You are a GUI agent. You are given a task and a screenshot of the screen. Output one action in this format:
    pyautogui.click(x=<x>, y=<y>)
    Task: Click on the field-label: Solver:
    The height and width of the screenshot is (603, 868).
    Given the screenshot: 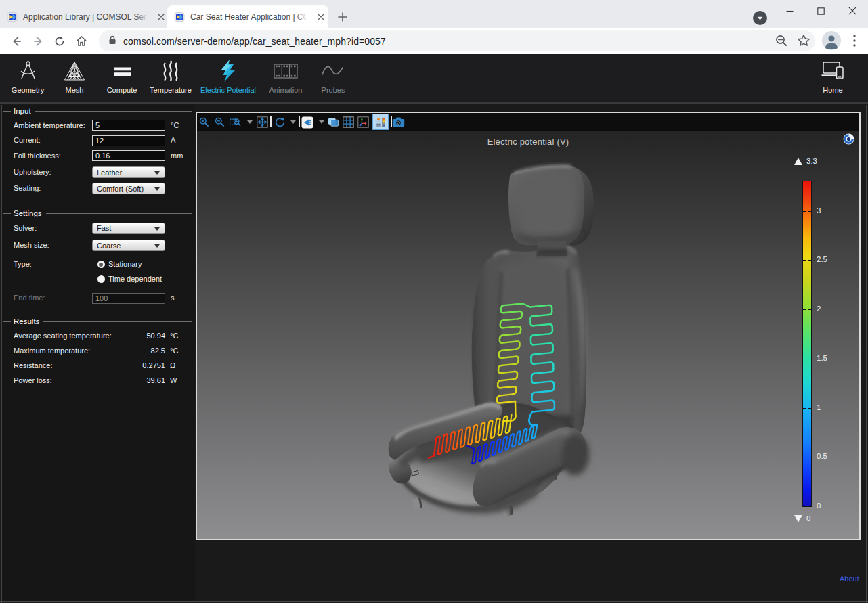 What is the action you would take?
    pyautogui.click(x=25, y=228)
    